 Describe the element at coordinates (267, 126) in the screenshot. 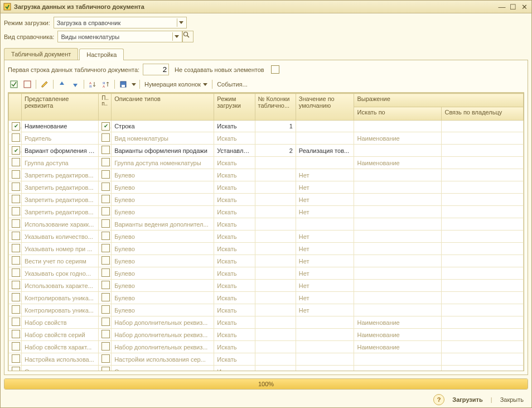

I see `table-row: НаименованиеСтрокаИскать1` at that location.